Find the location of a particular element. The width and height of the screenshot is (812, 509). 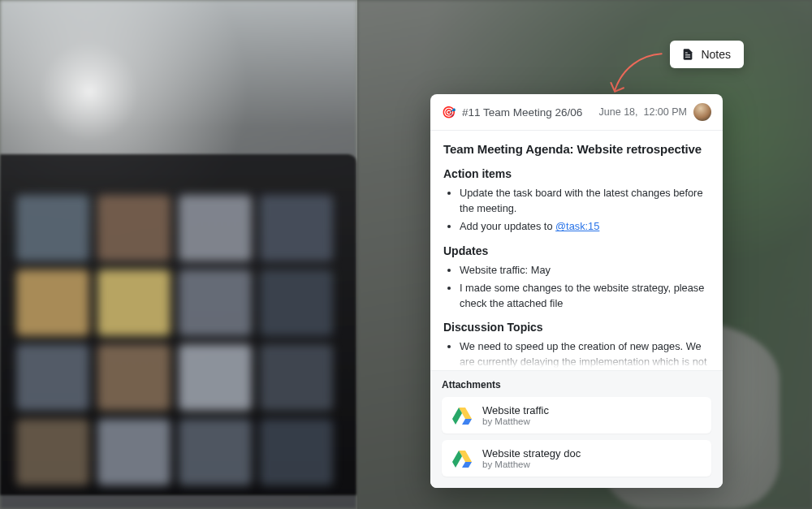

task-link: @task:15 is located at coordinates (577, 226).